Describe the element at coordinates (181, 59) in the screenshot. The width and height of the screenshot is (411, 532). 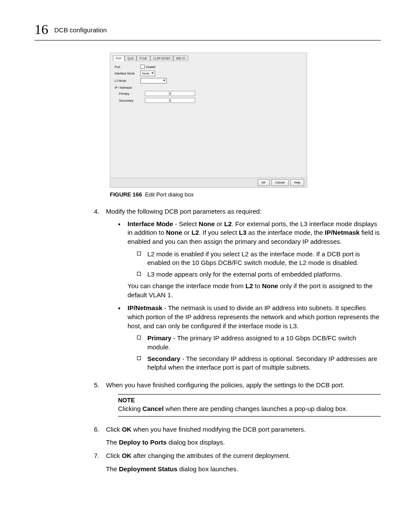
I see `tab-8021x: 802.1x` at that location.